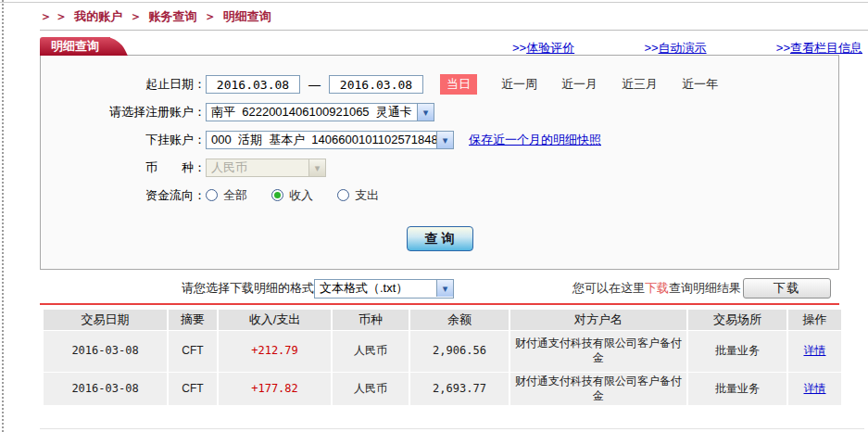  Describe the element at coordinates (535, 140) in the screenshot. I see `snapshot-link: 保存近一个月的明细快照` at that location.